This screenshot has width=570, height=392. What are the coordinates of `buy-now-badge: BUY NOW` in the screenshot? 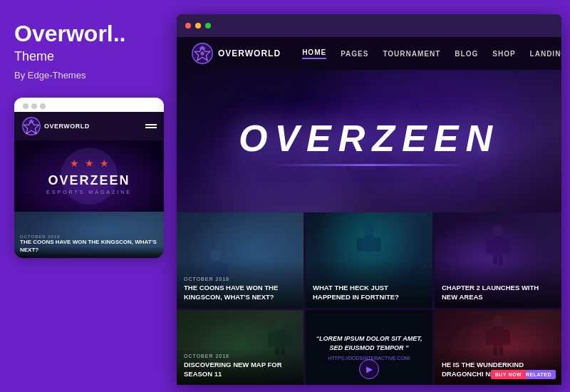 It's located at (509, 375).